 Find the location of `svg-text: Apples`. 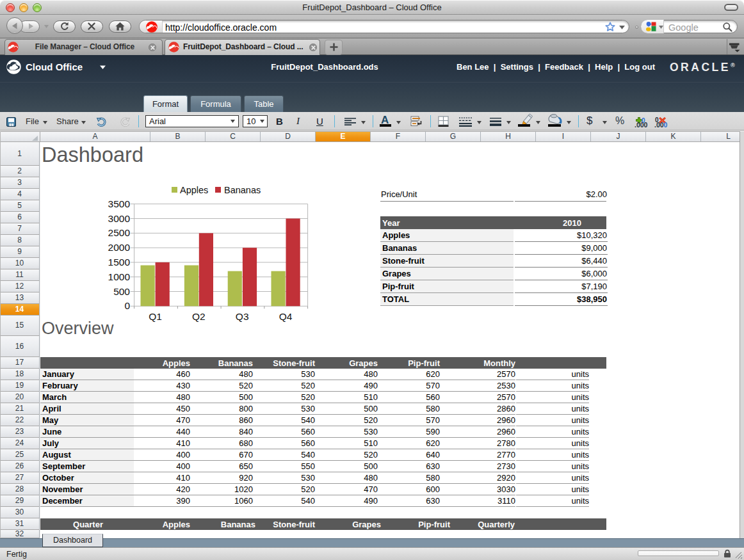

svg-text: Apples is located at coordinates (194, 190).